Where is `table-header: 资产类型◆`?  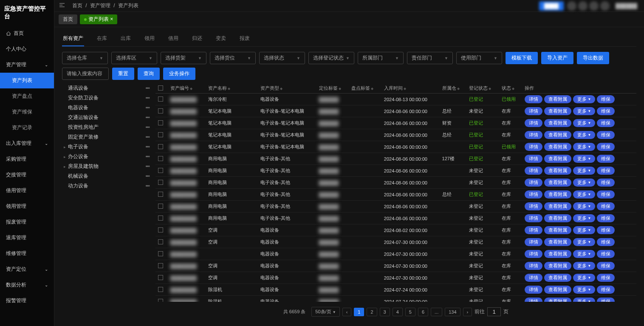
table-header: 资产类型◆ is located at coordinates (287, 88).